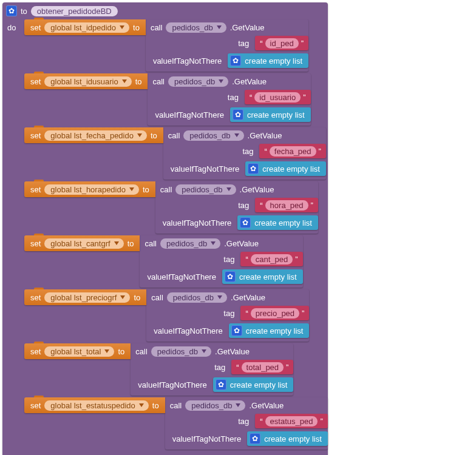 The height and width of the screenshot is (455, 476). What do you see at coordinates (277, 97) in the screenshot?
I see `text-literal-value: id_usuario` at bounding box center [277, 97].